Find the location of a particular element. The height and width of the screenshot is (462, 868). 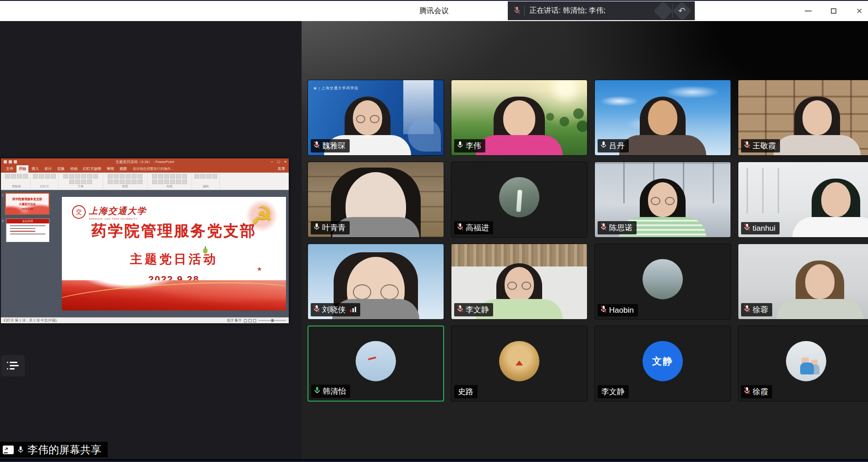

network-signal-icon is located at coordinates (352, 310).